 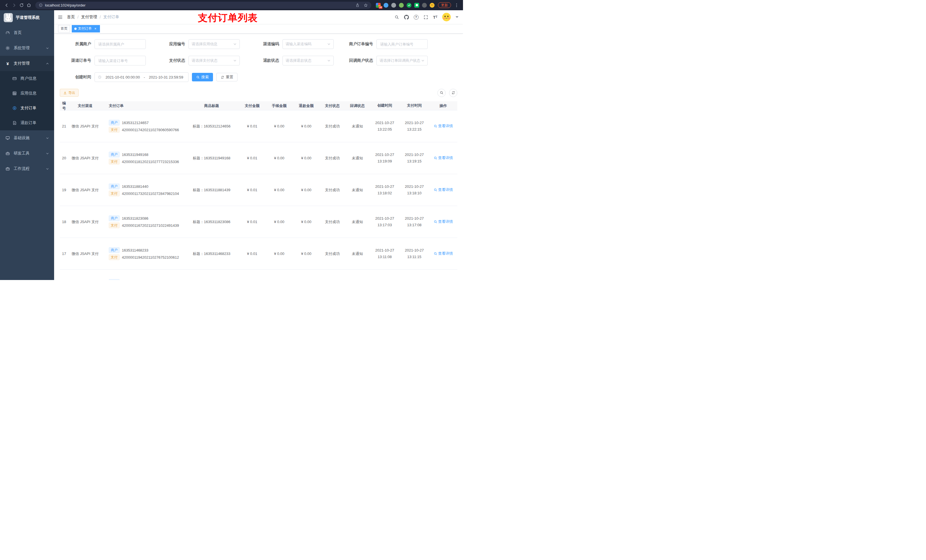 What do you see at coordinates (27, 169) in the screenshot?
I see `sidebar-item-workflow: 工作流程` at bounding box center [27, 169].